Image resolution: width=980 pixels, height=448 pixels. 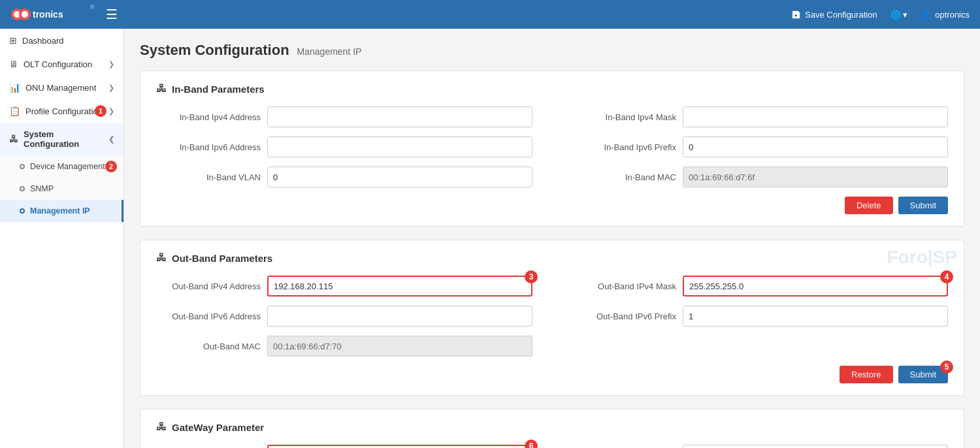 I want to click on inband-vlan-row: In-Band VLAN, so click(x=344, y=177).